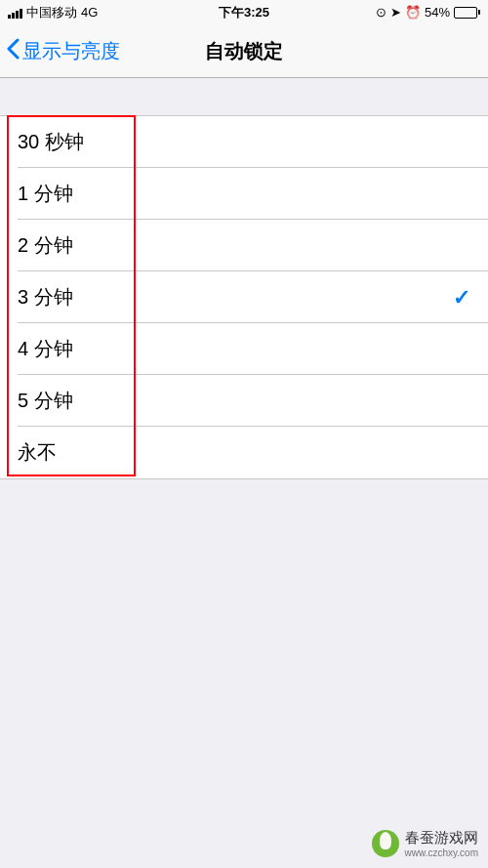 The width and height of the screenshot is (488, 868). I want to click on back-label: 显示与亮度, so click(71, 51).